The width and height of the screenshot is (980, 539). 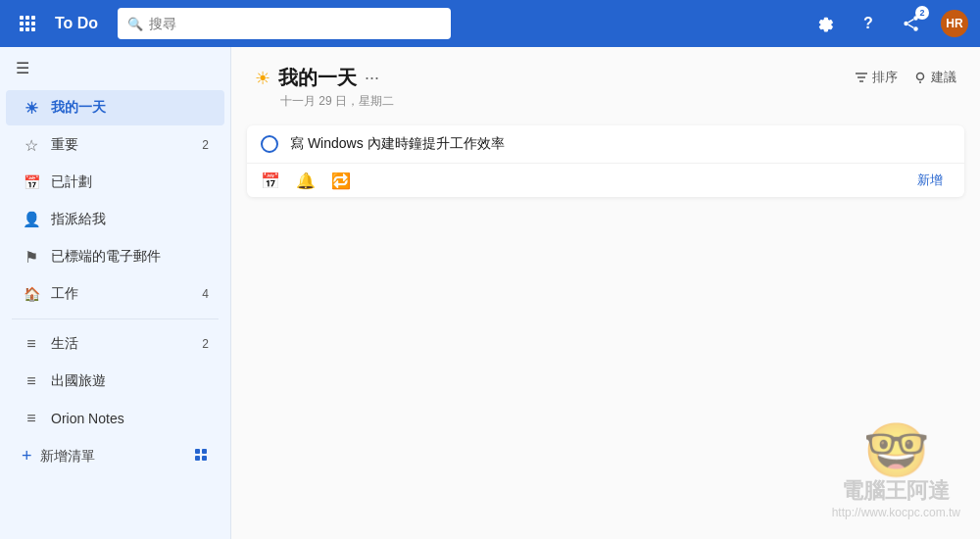 What do you see at coordinates (606, 82) in the screenshot?
I see `content-header: ☀ 我的一天 ··· 十一月 29 日，星期二 排序` at bounding box center [606, 82].